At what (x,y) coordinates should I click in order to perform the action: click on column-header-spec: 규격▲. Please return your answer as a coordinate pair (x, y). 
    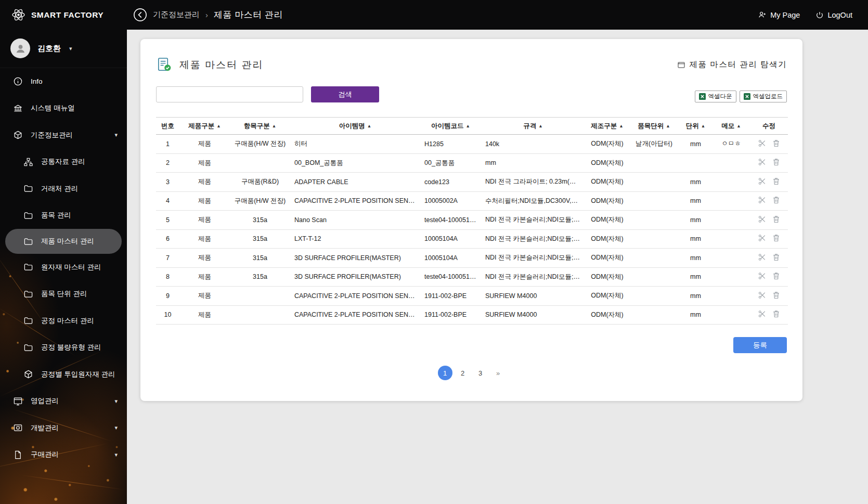
    Looking at the image, I should click on (533, 126).